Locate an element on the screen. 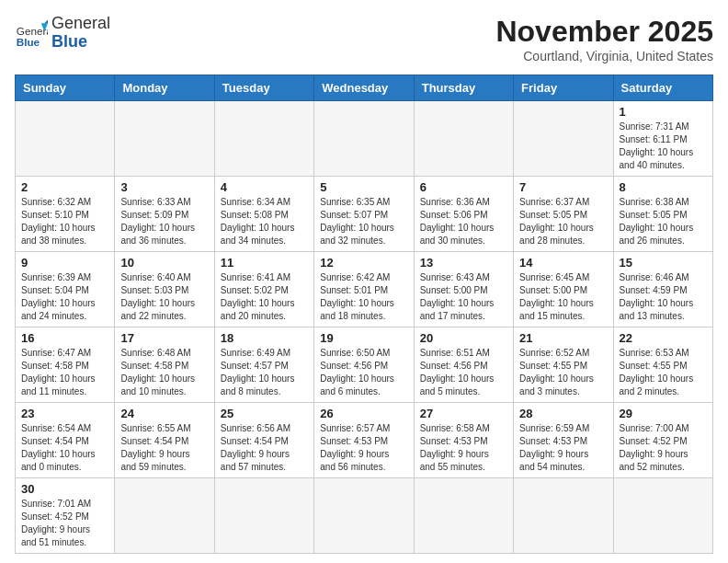  table-row: 30Sunrise: 7:01 AM Sunset: 4:52 PM Dayli… is located at coordinates (65, 516).